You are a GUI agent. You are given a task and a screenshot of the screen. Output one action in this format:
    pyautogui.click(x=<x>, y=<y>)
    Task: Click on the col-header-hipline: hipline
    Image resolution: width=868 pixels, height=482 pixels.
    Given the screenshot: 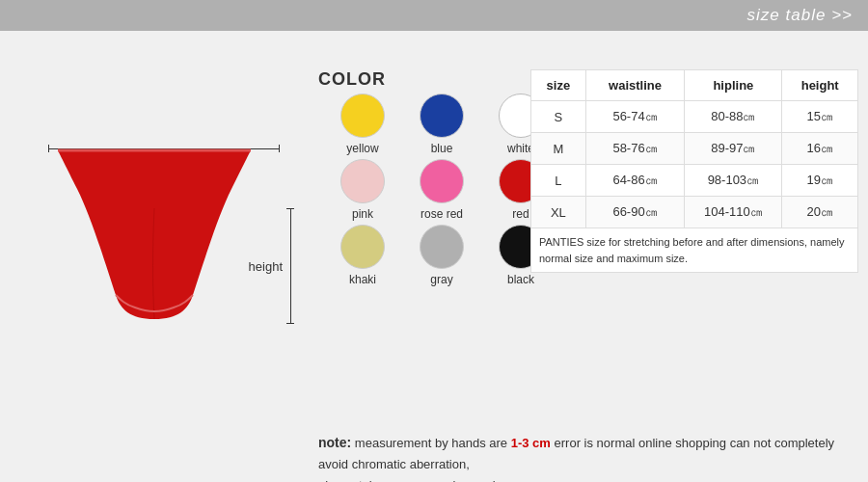 What is the action you would take?
    pyautogui.click(x=733, y=86)
    